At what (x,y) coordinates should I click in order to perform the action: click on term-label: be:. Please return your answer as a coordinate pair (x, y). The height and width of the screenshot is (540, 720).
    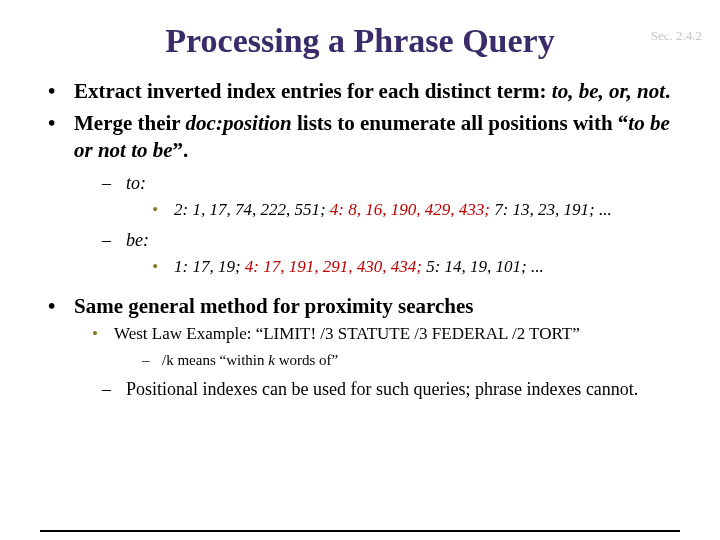
    Looking at the image, I should click on (138, 240).